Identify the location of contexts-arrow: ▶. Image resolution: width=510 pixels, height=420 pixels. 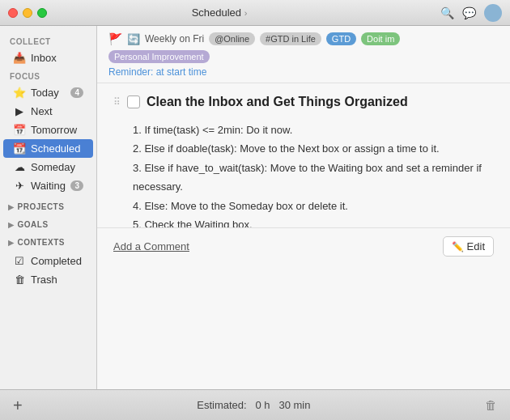
(11, 243).